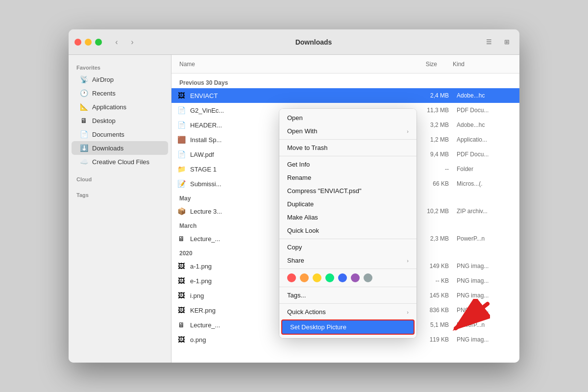 This screenshot has width=588, height=392. What do you see at coordinates (88, 42) in the screenshot?
I see `traffic-lights` at bounding box center [88, 42].